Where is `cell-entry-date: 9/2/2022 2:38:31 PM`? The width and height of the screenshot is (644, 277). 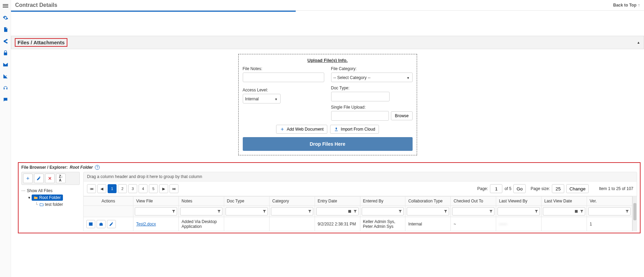
cell-entry-date: 9/2/2022 2:38:31 PM is located at coordinates (337, 224).